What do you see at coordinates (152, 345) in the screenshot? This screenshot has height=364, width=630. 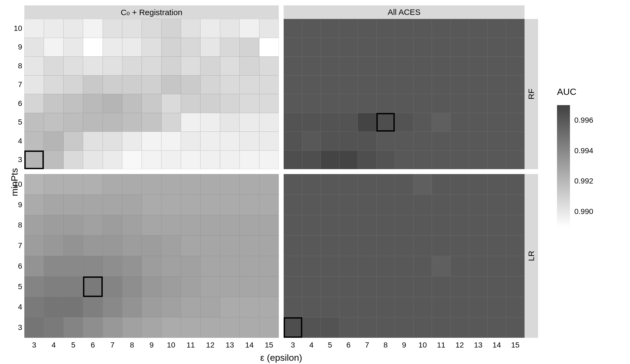 I see `x-axis-tick: 9` at bounding box center [152, 345].